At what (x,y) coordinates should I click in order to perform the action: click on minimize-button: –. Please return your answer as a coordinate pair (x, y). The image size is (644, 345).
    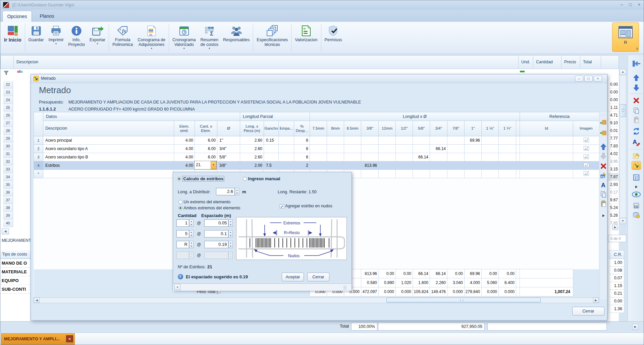
    Looking at the image, I should click on (622, 5).